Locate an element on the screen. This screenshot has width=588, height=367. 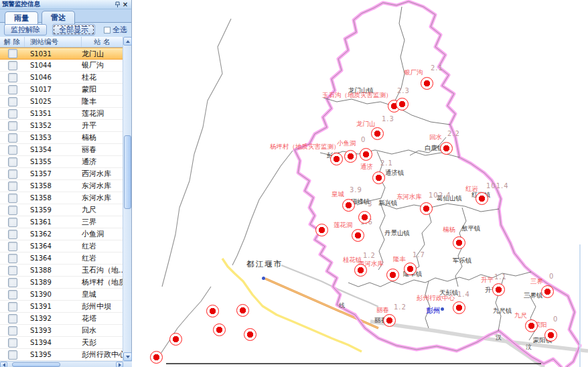
select-all: 全选 is located at coordinates (115, 29).